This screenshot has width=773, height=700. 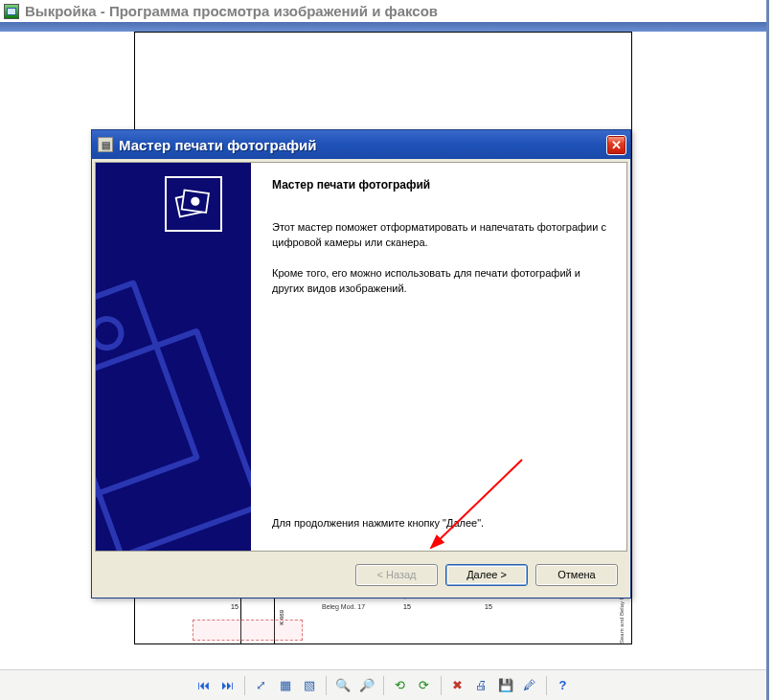 I want to click on photos-icon, so click(x=193, y=204).